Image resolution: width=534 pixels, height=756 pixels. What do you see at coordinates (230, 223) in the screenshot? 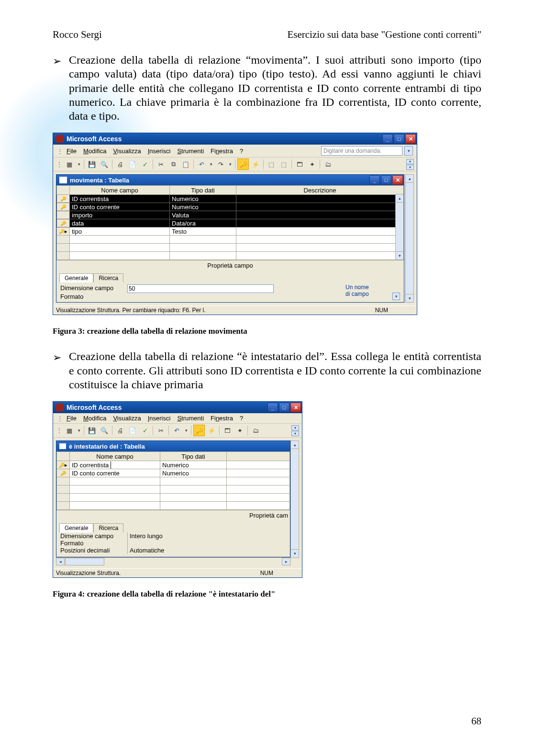
I see `field-grid: Nome campo Tipo dati Descrizione ID corr…` at bounding box center [230, 223].